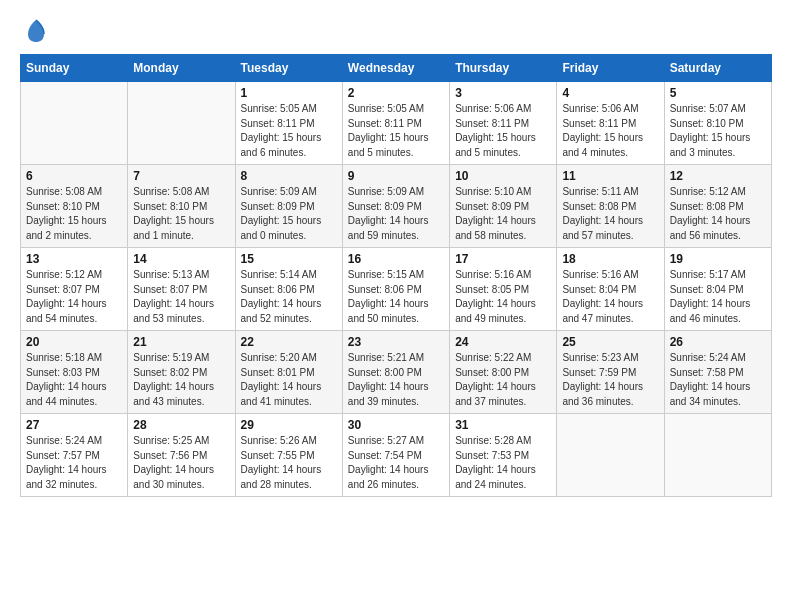 The width and height of the screenshot is (792, 612). I want to click on calendar-cell: 5Sunrise: 5:07 AM Sunset: 8:10 PM Daylig…, so click(718, 124).